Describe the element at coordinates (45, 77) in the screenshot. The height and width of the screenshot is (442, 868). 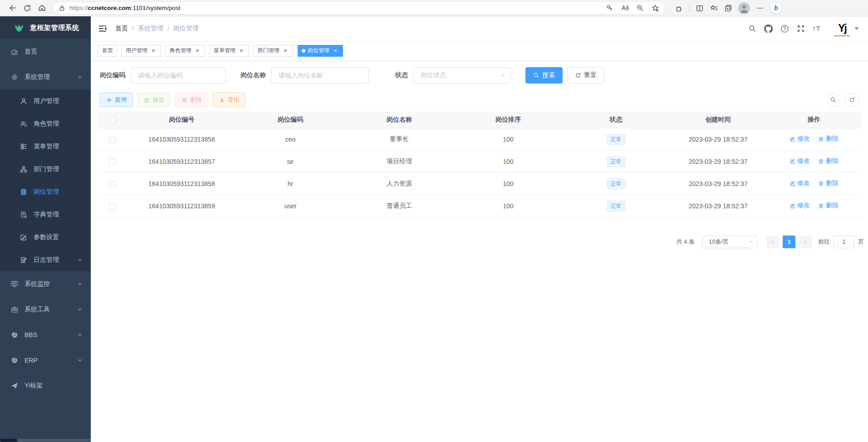
I see `sidebar-item-system-management: 系统管理` at that location.